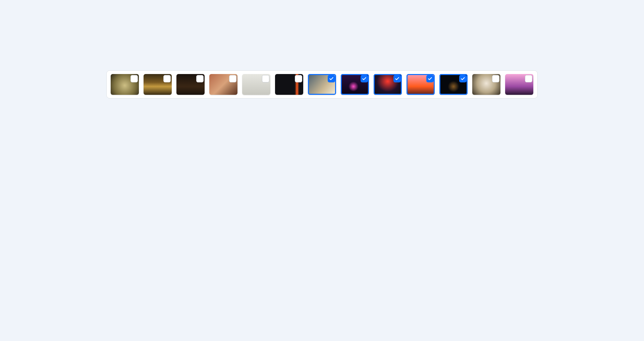 This screenshot has height=341, width=644. I want to click on gallery-grid, so click(322, 21).